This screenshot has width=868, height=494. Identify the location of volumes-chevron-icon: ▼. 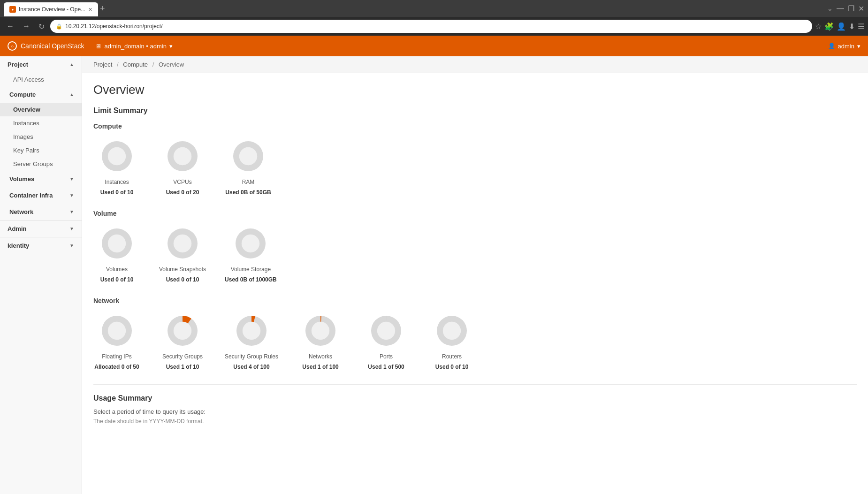
(72, 179).